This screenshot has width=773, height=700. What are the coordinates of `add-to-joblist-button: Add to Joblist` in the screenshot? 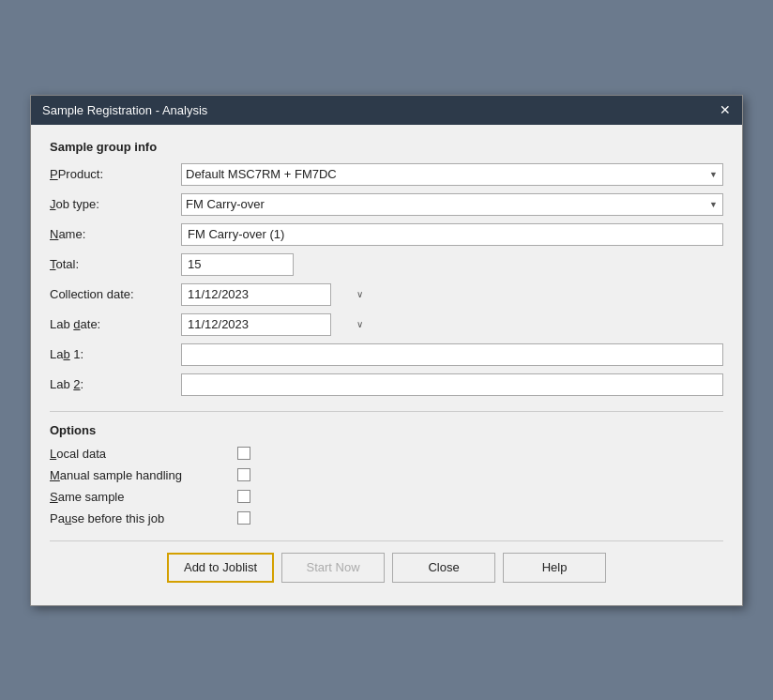 It's located at (220, 568).